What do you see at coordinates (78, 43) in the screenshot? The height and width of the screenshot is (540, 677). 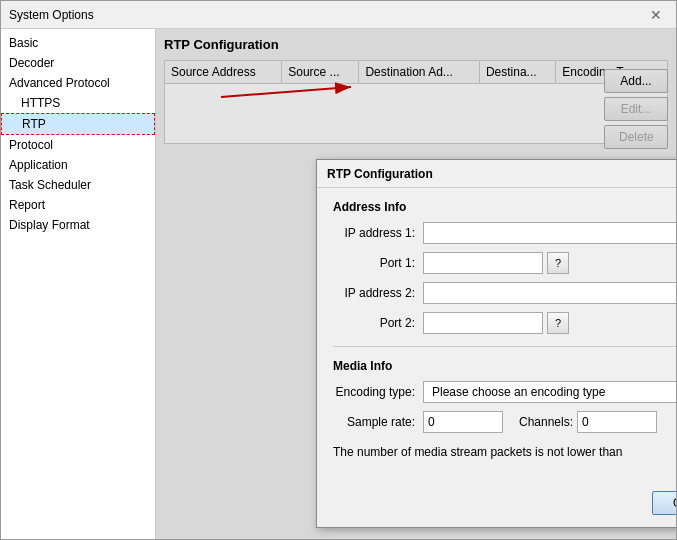 I see `sidebar-item-basic: Basic` at bounding box center [78, 43].